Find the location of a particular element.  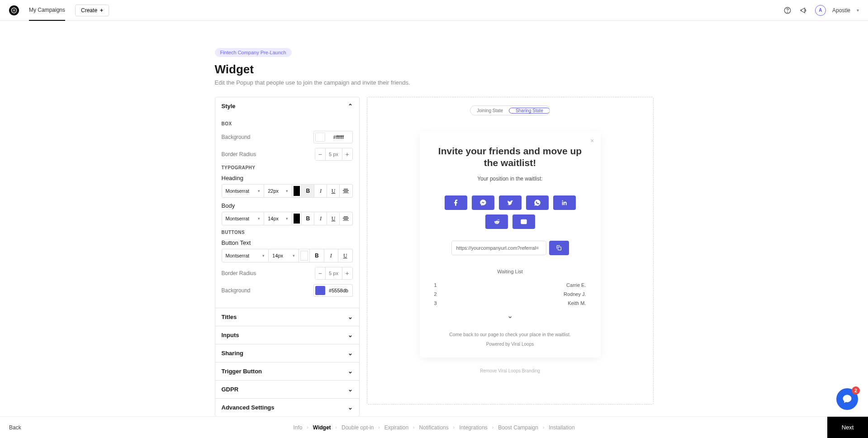

email-share-button is located at coordinates (524, 222).